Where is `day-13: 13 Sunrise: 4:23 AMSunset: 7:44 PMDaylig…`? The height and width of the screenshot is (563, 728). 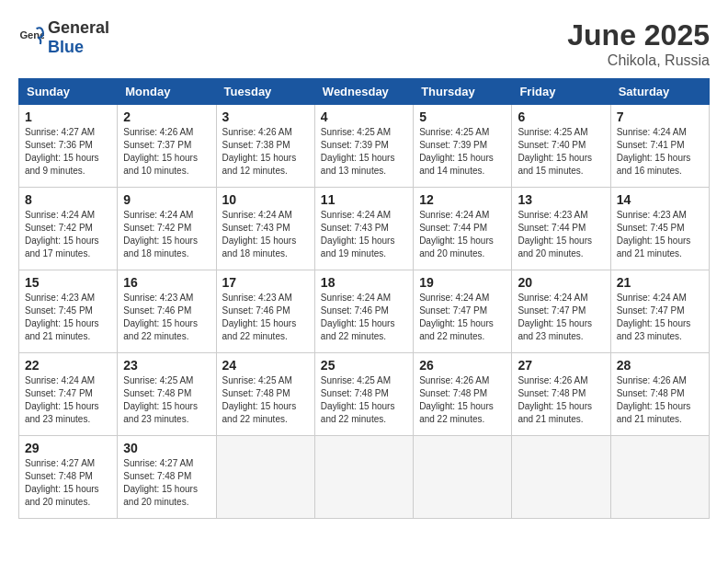 day-13: 13 Sunrise: 4:23 AMSunset: 7:44 PMDaylig… is located at coordinates (561, 229).